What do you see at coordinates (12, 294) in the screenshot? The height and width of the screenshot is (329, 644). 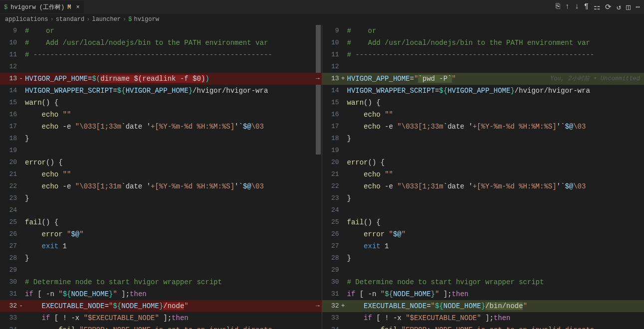 I see `line-number: 31` at bounding box center [12, 294].